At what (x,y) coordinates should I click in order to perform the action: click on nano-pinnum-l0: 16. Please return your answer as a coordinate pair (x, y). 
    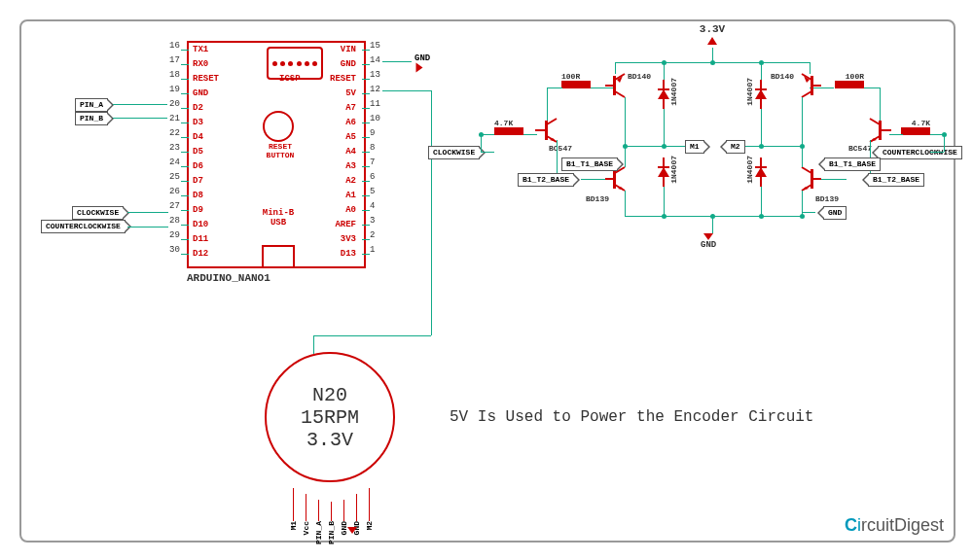
    Looking at the image, I should click on (175, 46).